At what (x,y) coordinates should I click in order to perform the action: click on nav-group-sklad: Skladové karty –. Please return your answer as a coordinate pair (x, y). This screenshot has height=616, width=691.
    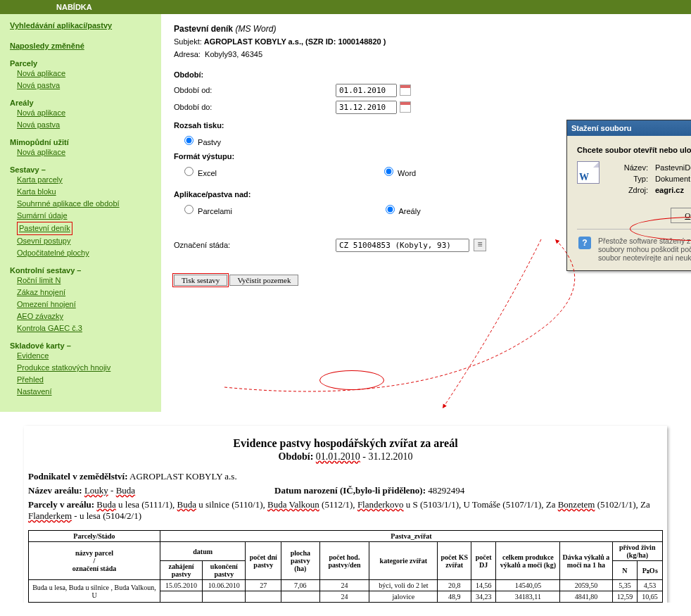
    Looking at the image, I should click on (82, 346).